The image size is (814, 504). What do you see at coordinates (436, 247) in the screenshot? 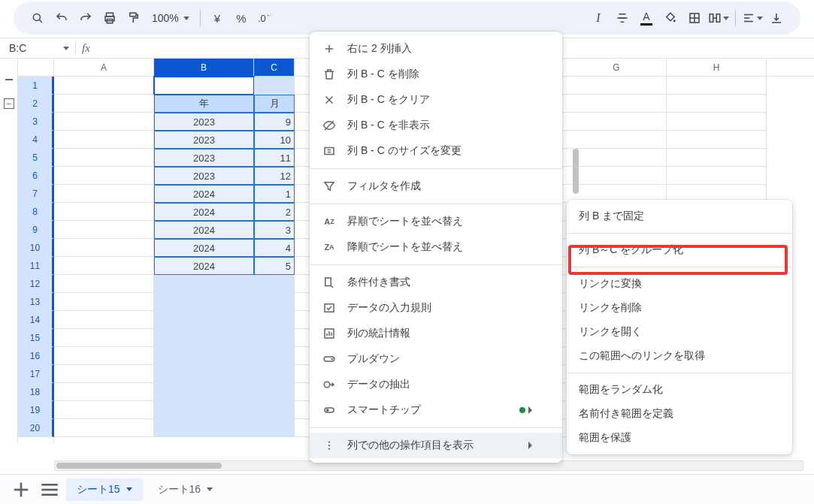
I see `menu-sort-desc: ZA降順でシートを並べ替え` at bounding box center [436, 247].